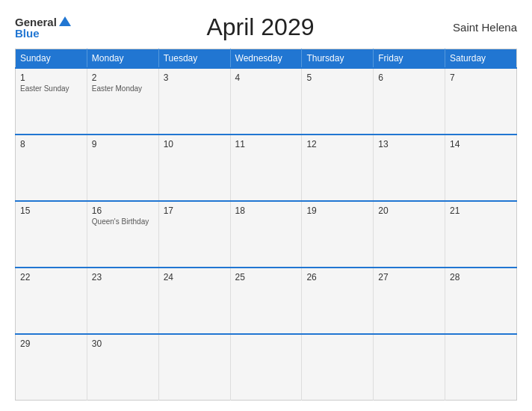  Describe the element at coordinates (194, 235) in the screenshot. I see `day-cell: 17` at that location.